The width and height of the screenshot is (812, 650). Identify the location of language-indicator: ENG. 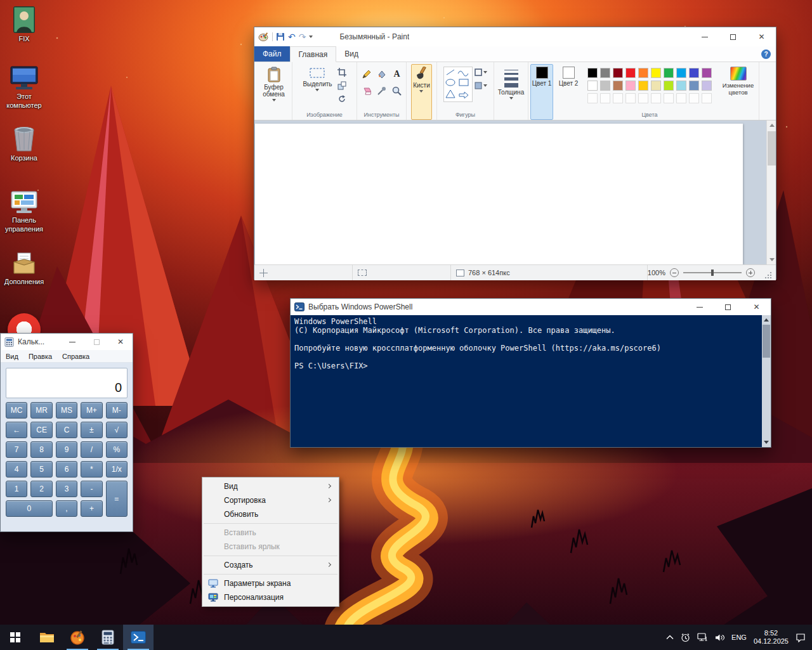
(739, 637).